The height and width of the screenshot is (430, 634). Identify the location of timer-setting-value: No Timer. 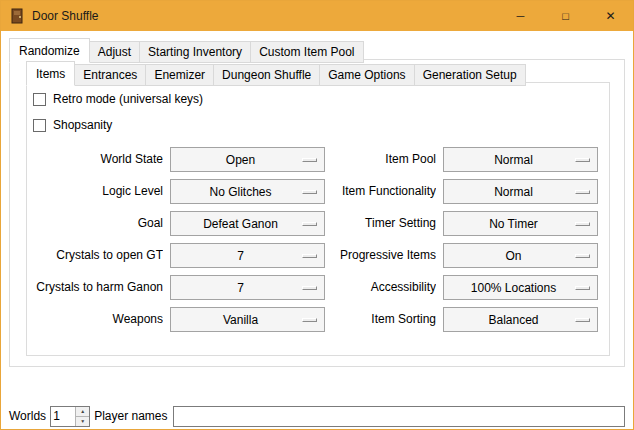
(520, 224).